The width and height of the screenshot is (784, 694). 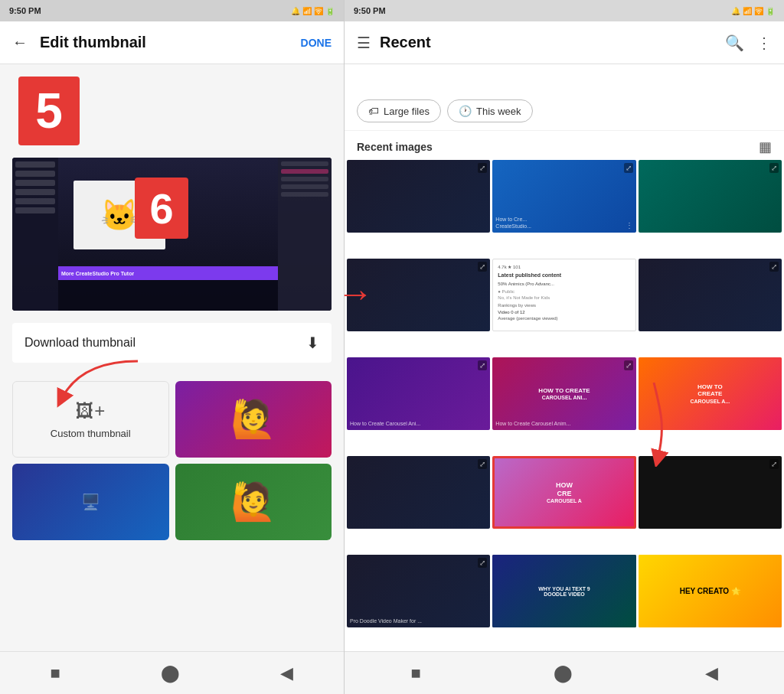 I want to click on image-cell-3: ⤢, so click(x=710, y=196).